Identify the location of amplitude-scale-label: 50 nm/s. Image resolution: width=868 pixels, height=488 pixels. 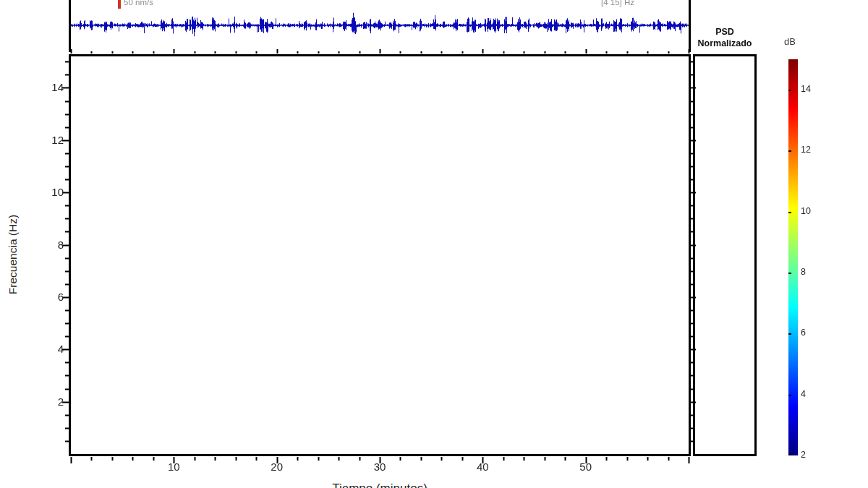
(139, 3).